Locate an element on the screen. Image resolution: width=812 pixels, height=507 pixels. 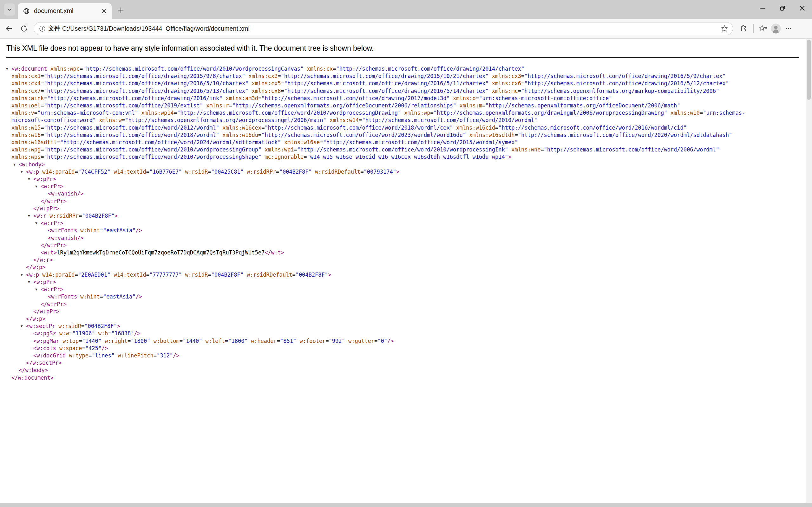
xml-line: ▼<w:r w:rsidRPr="004B2F8F"> is located at coordinates (372, 216).